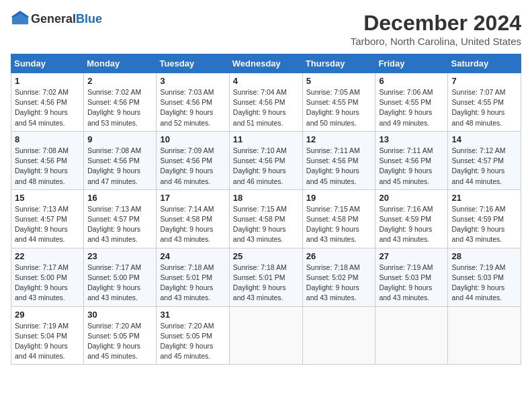 The width and height of the screenshot is (532, 411). What do you see at coordinates (339, 283) in the screenshot?
I see `day-info: Sunrise: 7:18 AMSunset: 5:02 PMDaylight:…` at bounding box center [339, 283].